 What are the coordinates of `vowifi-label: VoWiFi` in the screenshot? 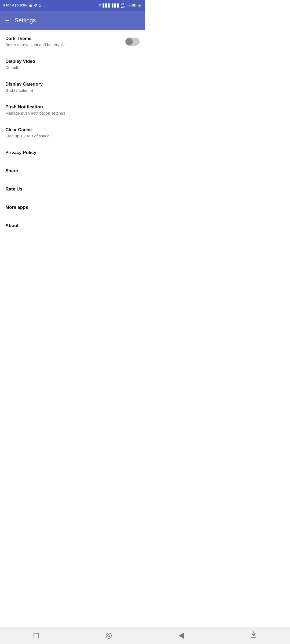 It's located at (124, 5).